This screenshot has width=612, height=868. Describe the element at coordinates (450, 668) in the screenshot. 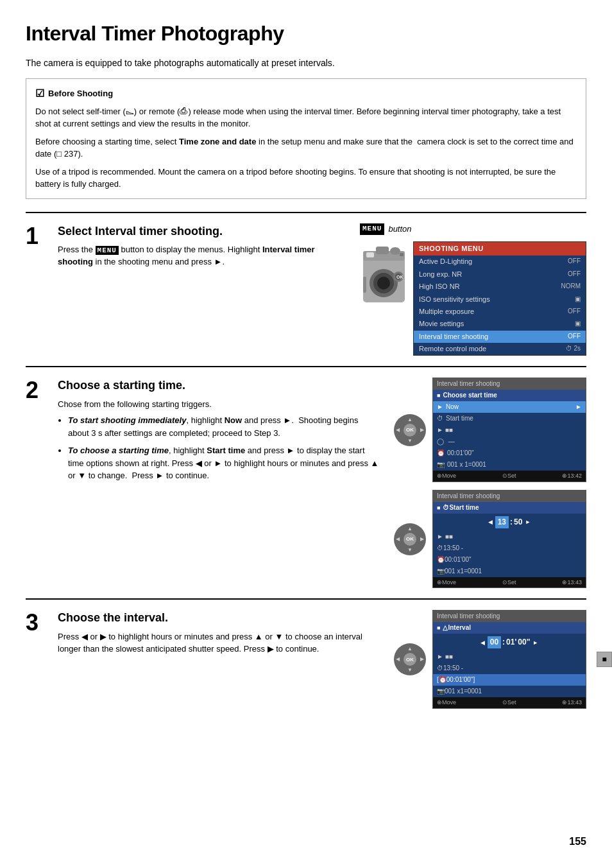

I see `is-row3-timer-text: ⏱13:50 -` at that location.